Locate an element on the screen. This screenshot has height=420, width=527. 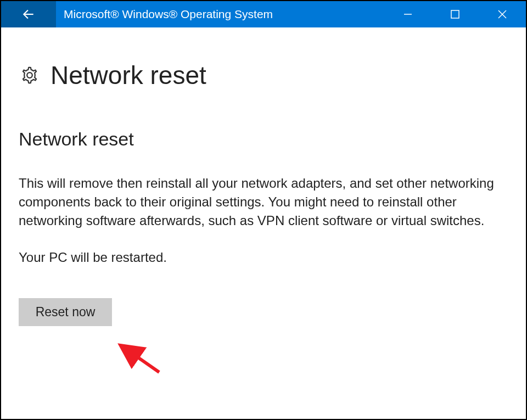
window-title: Microsoft® Windows® Operating System is located at coordinates (220, 14).